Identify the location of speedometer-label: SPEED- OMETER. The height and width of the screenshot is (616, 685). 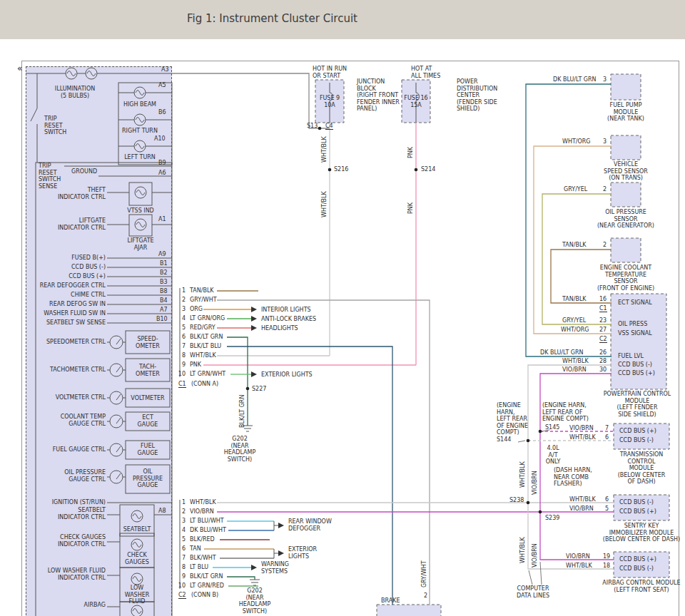
(148, 342).